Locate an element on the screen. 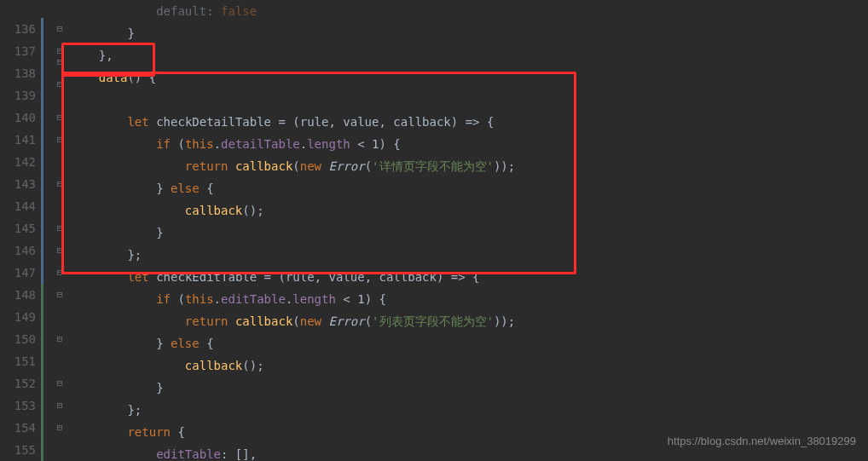 The height and width of the screenshot is (461, 868). code-line: return callback(new Error('列表页字段不能为空')); is located at coordinates (469, 321).